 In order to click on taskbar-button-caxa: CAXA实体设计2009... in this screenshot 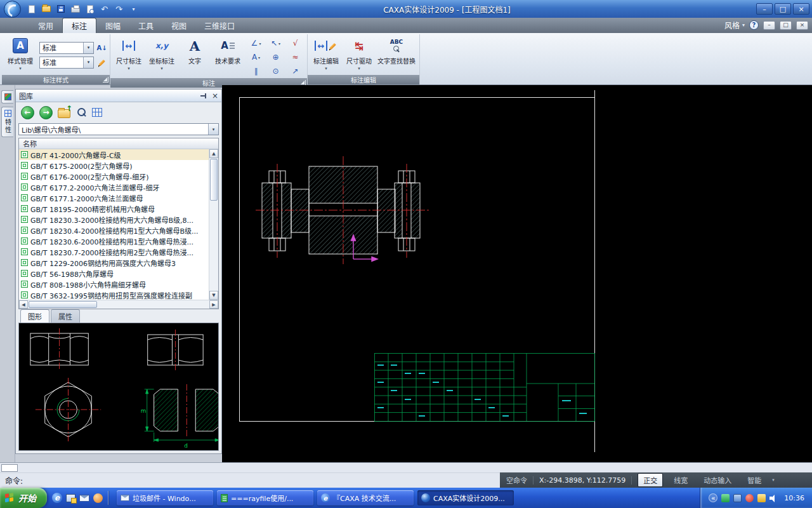, I will do `click(466, 498)`.